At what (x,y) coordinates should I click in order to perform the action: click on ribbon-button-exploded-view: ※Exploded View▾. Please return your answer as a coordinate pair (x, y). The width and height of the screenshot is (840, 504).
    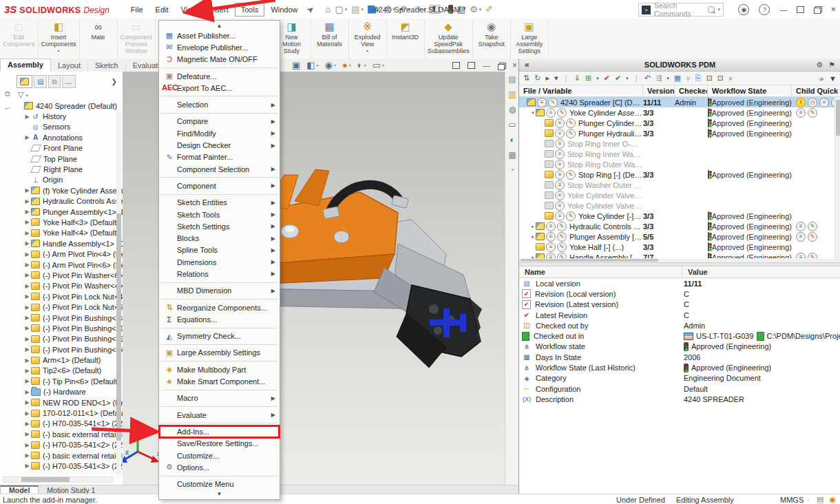
    Looking at the image, I should click on (368, 39).